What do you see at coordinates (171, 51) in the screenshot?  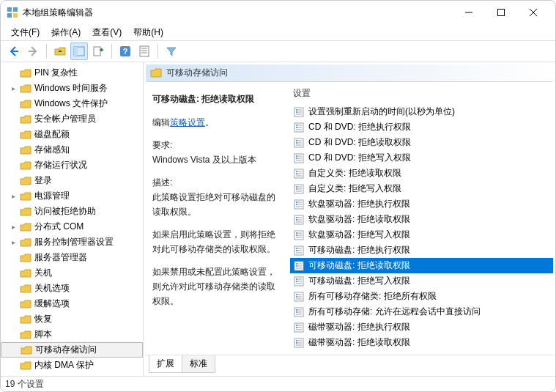 I see `filter-button` at bounding box center [171, 51].